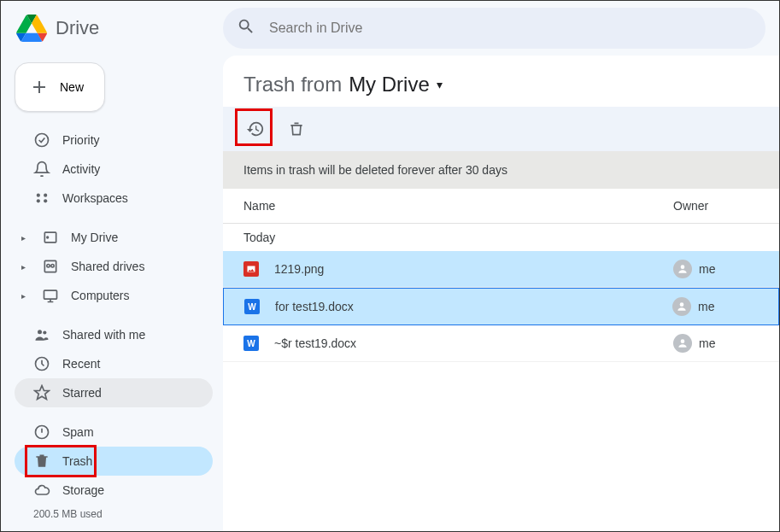 Image resolution: width=780 pixels, height=532 pixels. I want to click on image-file-icon, so click(251, 269).